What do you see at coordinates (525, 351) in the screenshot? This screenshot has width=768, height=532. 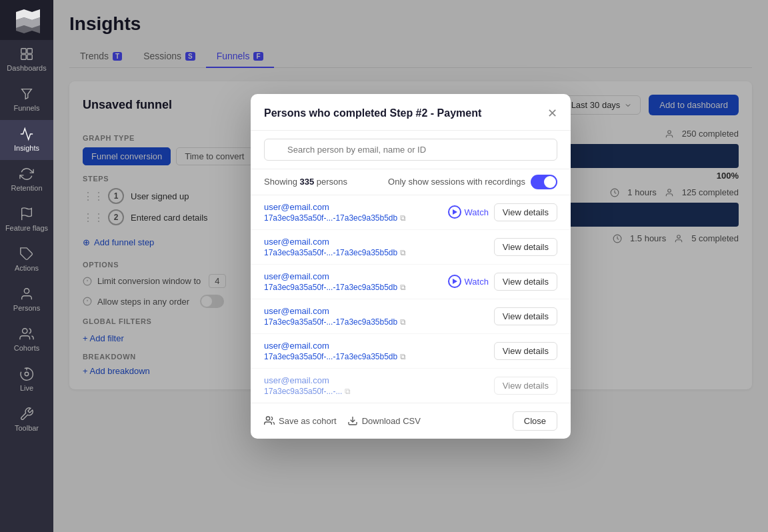 I see `view-details-button-5: View details` at bounding box center [525, 351].